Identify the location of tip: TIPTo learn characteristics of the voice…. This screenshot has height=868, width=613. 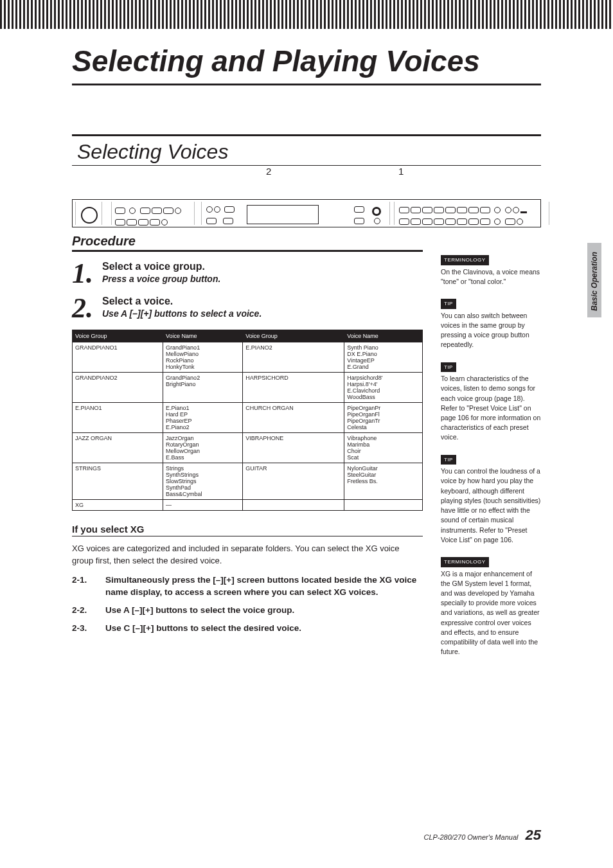
(491, 402).